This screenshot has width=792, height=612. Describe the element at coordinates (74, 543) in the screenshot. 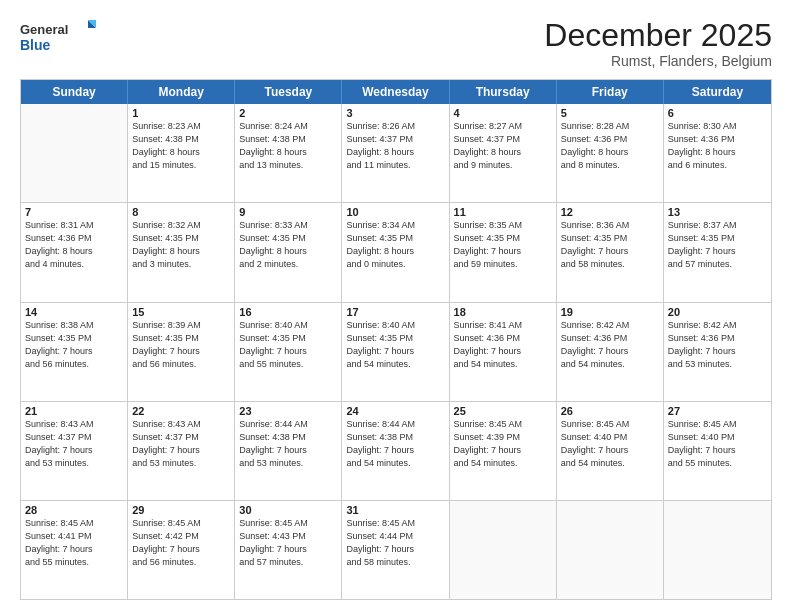

I see `day-info: Sunrise: 8:45 AMSunset: 4:41 PMDaylight:…` at that location.